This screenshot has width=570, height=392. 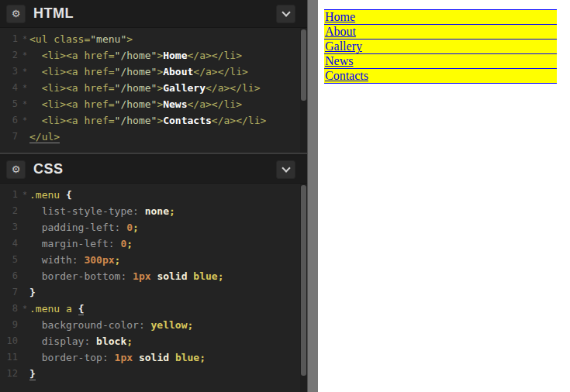 I want to click on code-text: border-bottom: 1px solid blue;, so click(x=126, y=276).